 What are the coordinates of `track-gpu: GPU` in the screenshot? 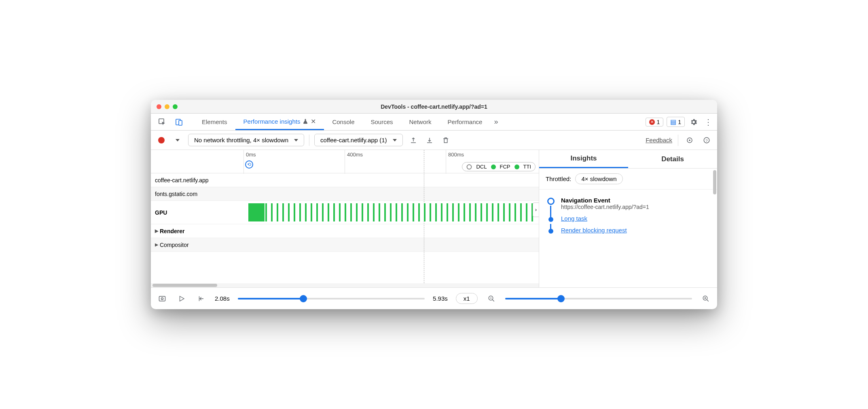 It's located at (345, 213).